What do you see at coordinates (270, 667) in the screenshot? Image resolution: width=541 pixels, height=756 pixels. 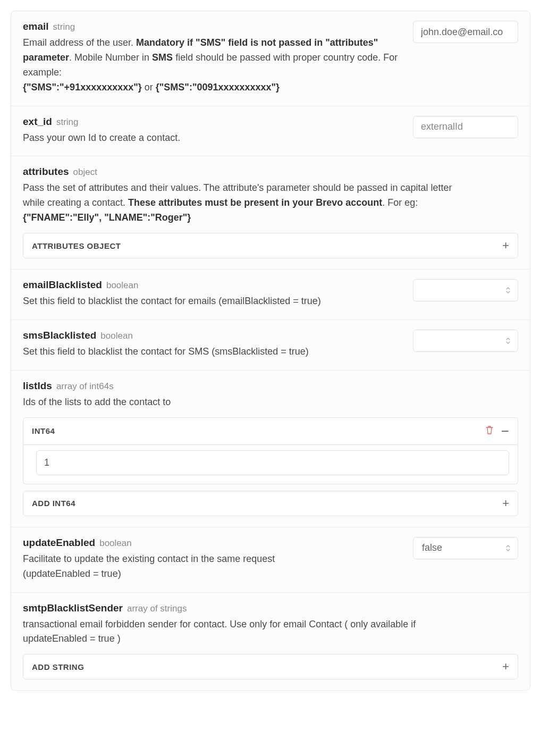 I see `add-string-button: ADD STRING +` at bounding box center [270, 667].